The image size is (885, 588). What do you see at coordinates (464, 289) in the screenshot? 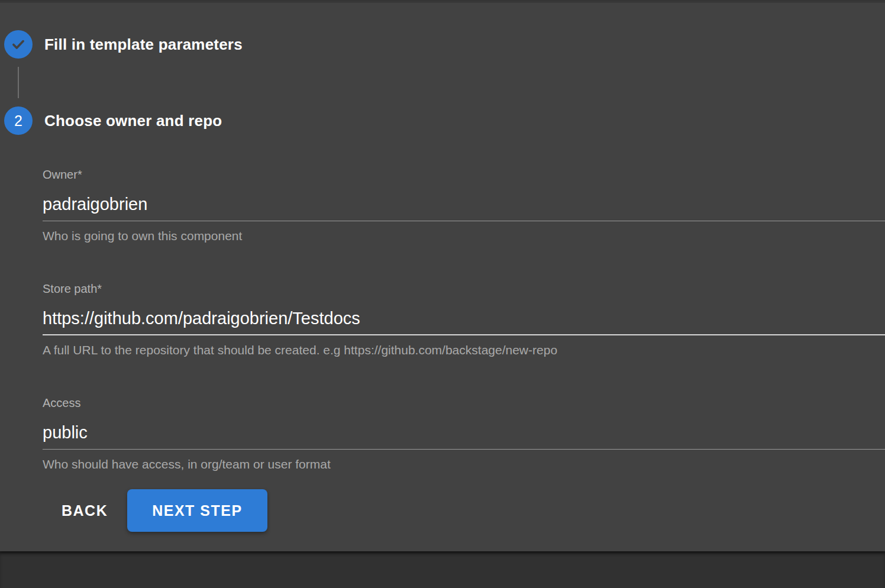
I see `store-path-field-label: Store path*` at bounding box center [464, 289].